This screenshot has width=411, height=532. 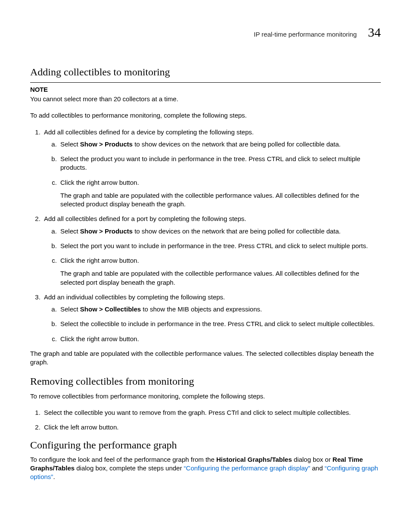 I want to click on step-text: Add all collectibles defined for a devic…, so click(x=149, y=132).